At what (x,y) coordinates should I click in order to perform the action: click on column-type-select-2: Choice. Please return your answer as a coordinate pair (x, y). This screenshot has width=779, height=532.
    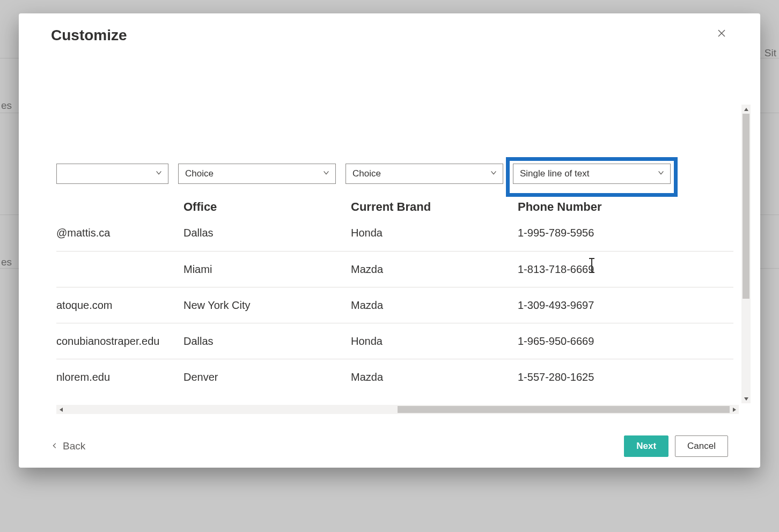
    Looking at the image, I should click on (257, 174).